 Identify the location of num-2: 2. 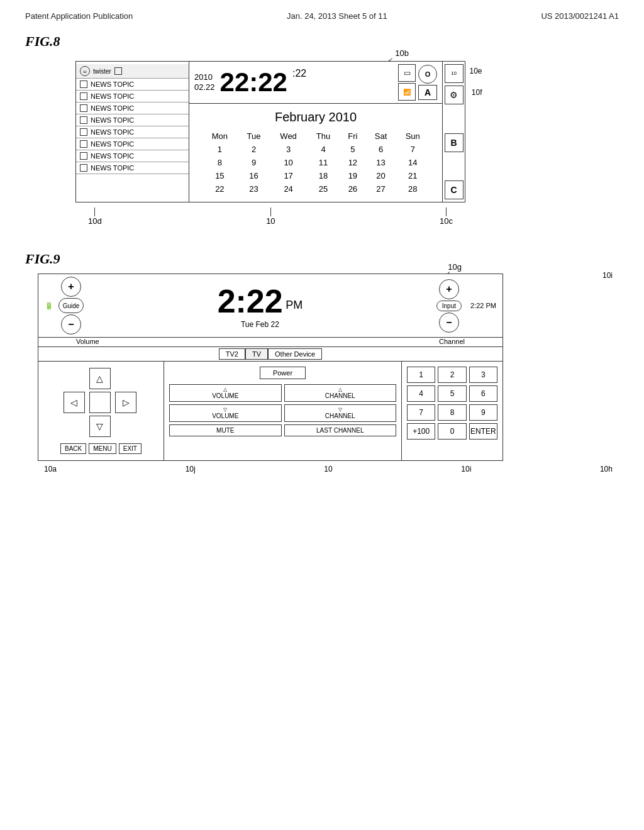
(452, 375).